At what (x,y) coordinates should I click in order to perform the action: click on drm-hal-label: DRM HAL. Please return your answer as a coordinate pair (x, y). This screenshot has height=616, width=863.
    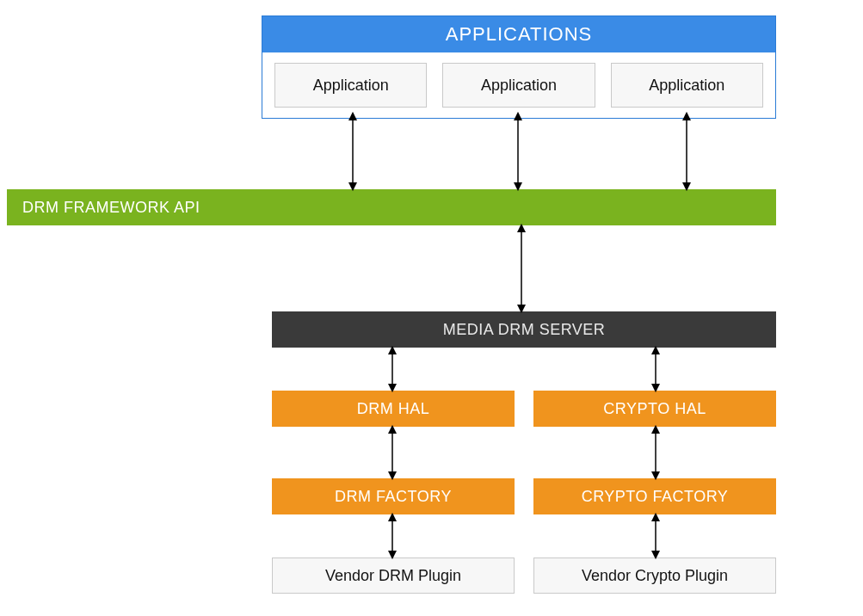
    Looking at the image, I should click on (394, 410).